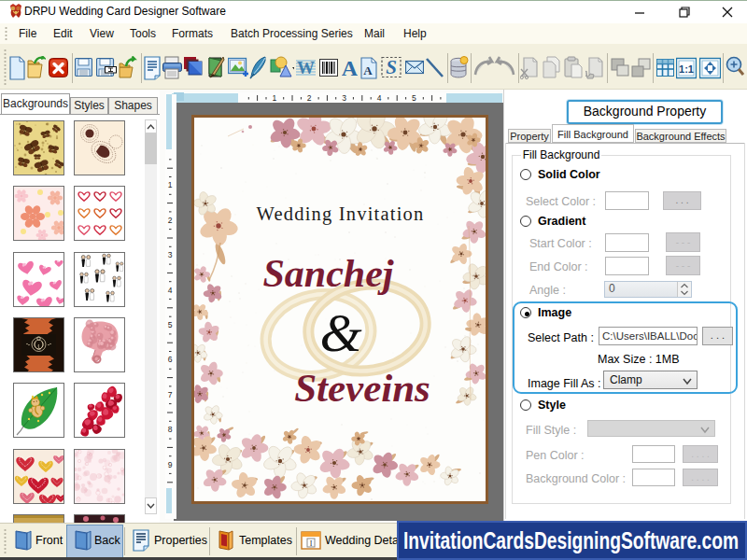  What do you see at coordinates (362, 388) in the screenshot?
I see `svg-text: Steveins` at bounding box center [362, 388].